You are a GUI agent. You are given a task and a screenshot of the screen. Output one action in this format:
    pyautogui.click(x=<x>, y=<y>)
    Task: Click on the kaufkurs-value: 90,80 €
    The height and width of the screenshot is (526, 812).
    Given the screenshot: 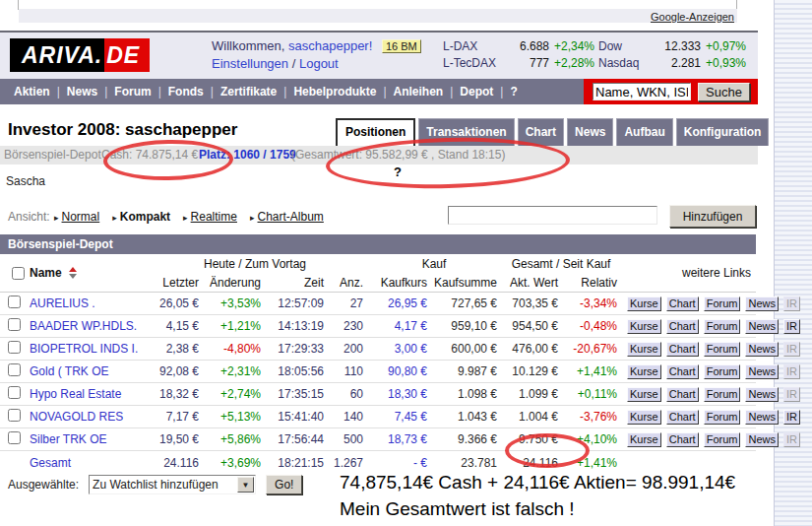 What is the action you would take?
    pyautogui.click(x=400, y=371)
    